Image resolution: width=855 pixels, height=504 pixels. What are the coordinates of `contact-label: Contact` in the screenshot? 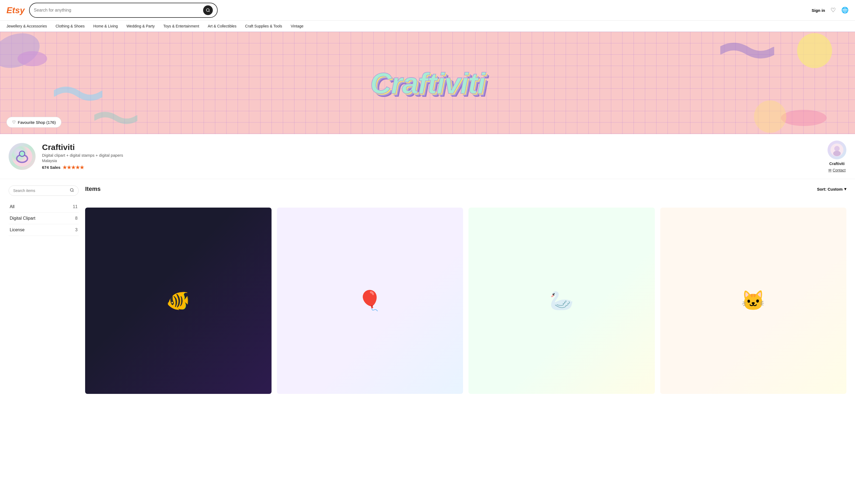 It's located at (839, 170).